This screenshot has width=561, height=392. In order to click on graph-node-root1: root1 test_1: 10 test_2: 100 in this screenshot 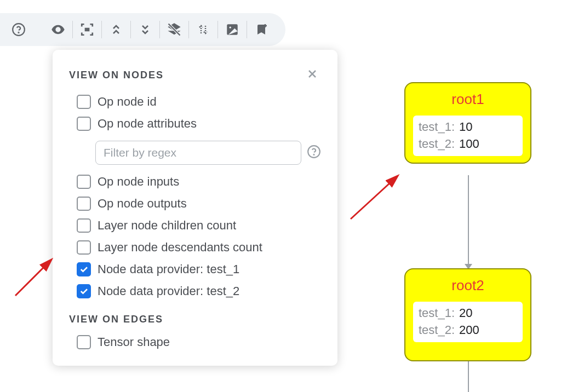, I will do `click(468, 123)`.